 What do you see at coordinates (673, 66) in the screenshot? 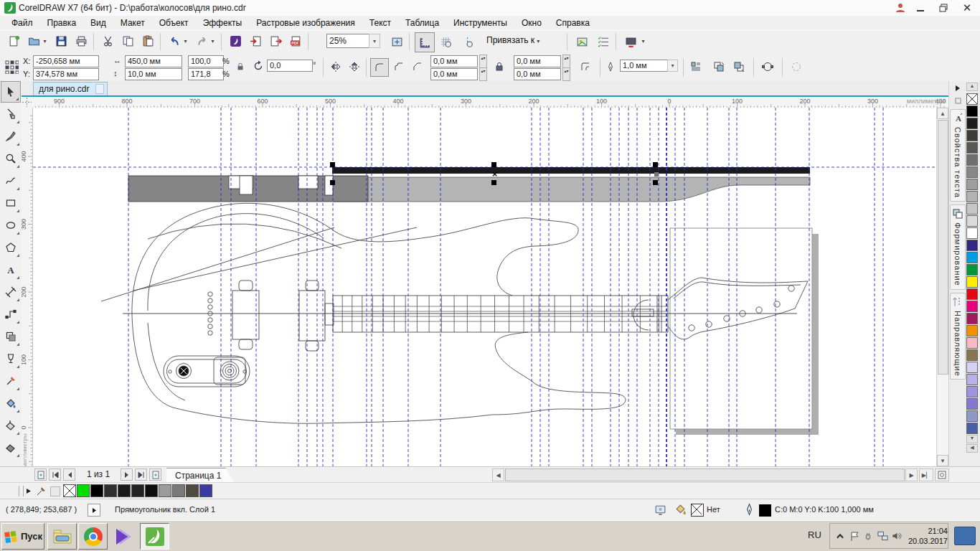
I see `outline-width-arrow: ▾` at bounding box center [673, 66].